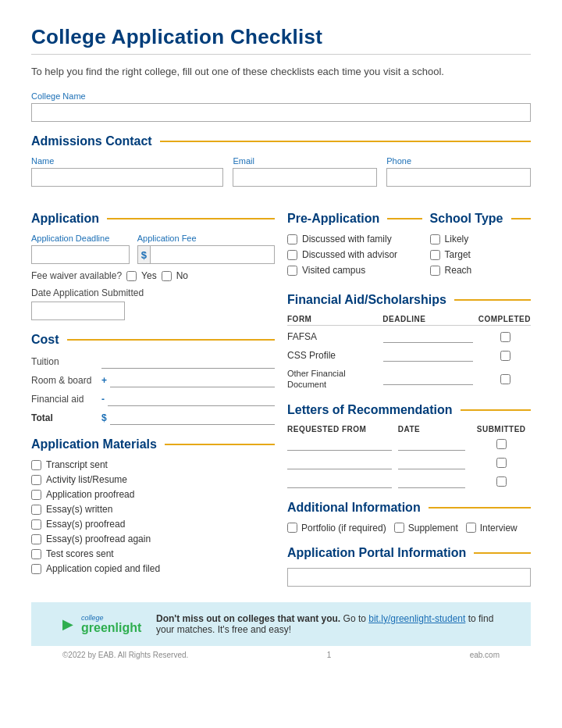 The image size is (562, 728). What do you see at coordinates (281, 624) in the screenshot?
I see `footer: ▶ college greenlight Don't miss out on c…` at bounding box center [281, 624].